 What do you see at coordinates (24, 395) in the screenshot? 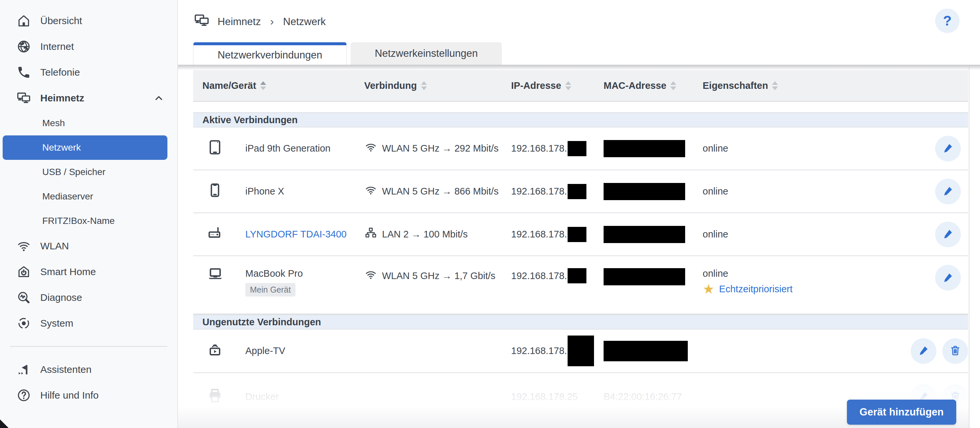
I see `help-icon` at bounding box center [24, 395].